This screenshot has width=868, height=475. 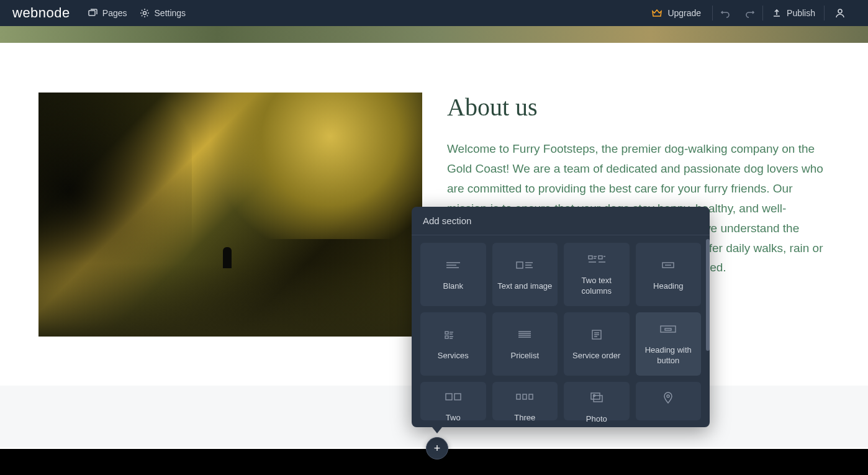 I want to click on popover-grid: Blank Text and image Two text columns He…, so click(x=561, y=332).